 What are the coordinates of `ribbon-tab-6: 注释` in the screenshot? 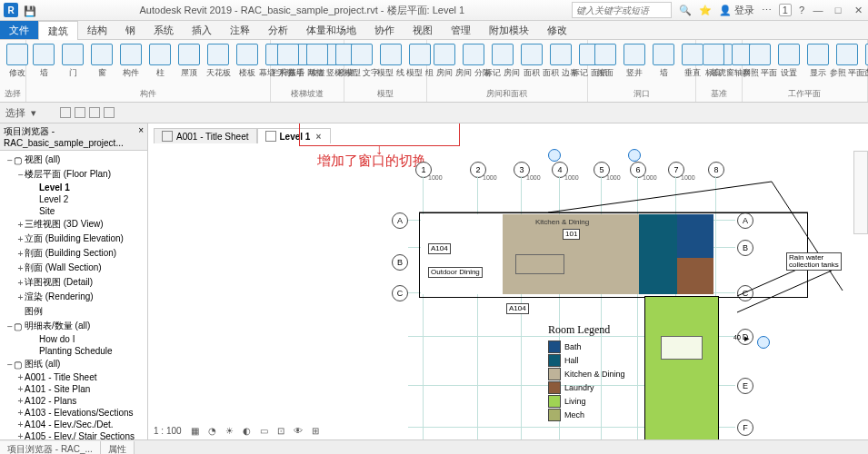 It's located at (240, 30).